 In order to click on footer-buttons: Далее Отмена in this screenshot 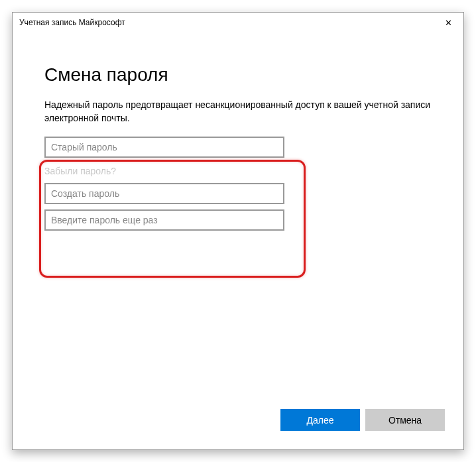, I will do `click(363, 420)`.